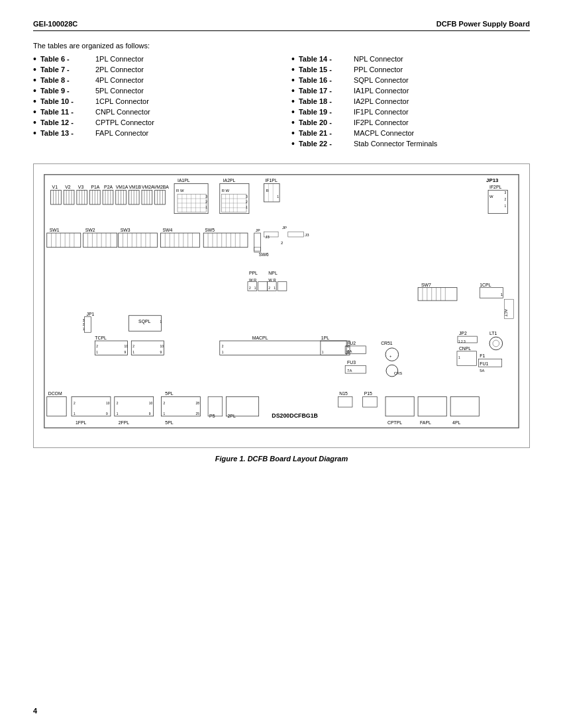 This screenshot has height=728, width=563. Describe the element at coordinates (351, 363) in the screenshot. I see `svg-text: FU3` at that location.